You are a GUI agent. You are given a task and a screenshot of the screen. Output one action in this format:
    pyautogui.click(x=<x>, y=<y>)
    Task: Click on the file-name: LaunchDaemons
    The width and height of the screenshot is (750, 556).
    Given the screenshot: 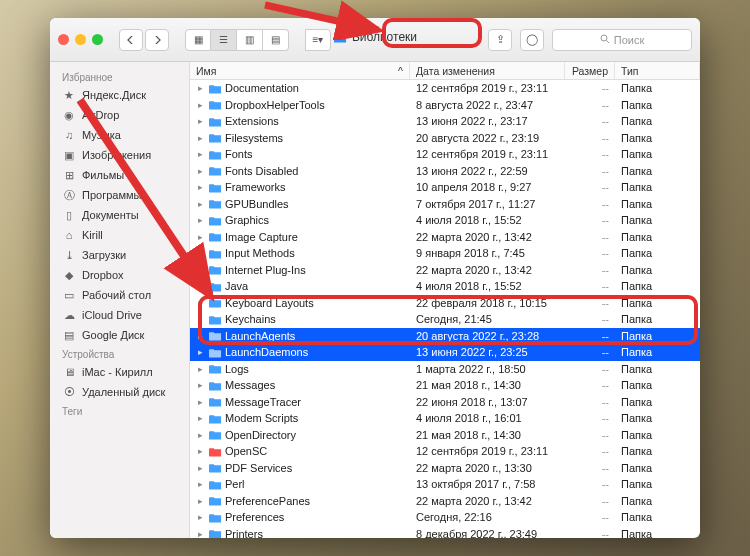 What is the action you would take?
    pyautogui.click(x=266, y=352)
    